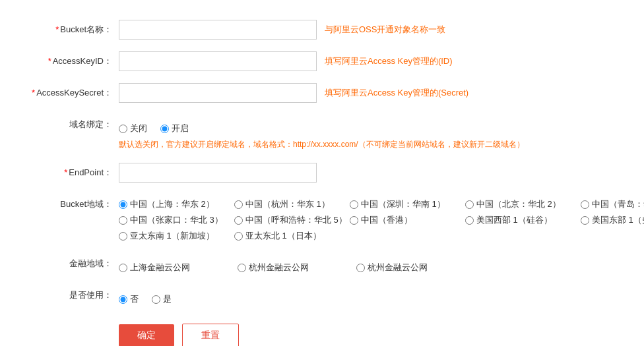 Image resolution: width=644 pixels, height=346 pixels. I want to click on region-label-6: 中国（呼和浩特：华北 5）, so click(296, 220).